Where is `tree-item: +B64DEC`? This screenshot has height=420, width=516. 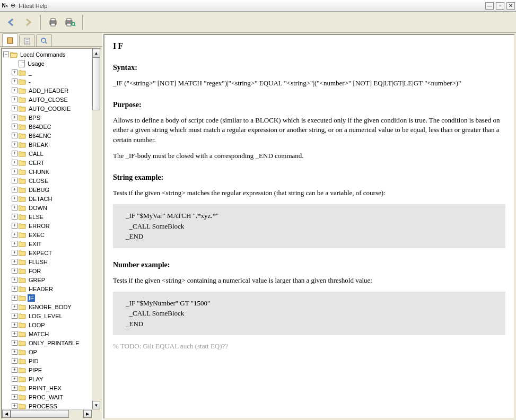
tree-item: +B64DEC is located at coordinates (56, 126).